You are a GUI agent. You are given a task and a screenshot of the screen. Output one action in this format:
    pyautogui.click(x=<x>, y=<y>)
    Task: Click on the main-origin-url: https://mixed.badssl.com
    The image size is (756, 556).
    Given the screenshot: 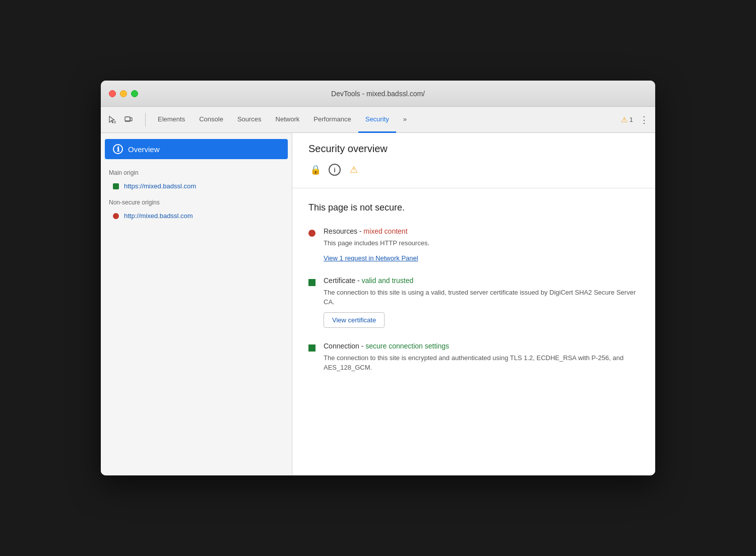 What is the action you would take?
    pyautogui.click(x=160, y=186)
    